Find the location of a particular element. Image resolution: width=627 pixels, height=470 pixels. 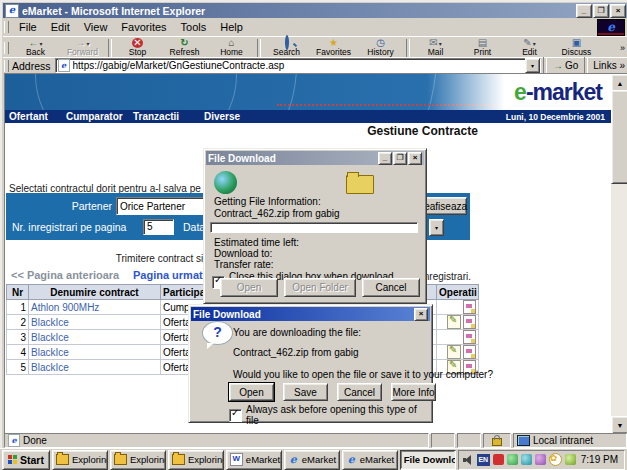

tray-icon-purple is located at coordinates (540, 460).